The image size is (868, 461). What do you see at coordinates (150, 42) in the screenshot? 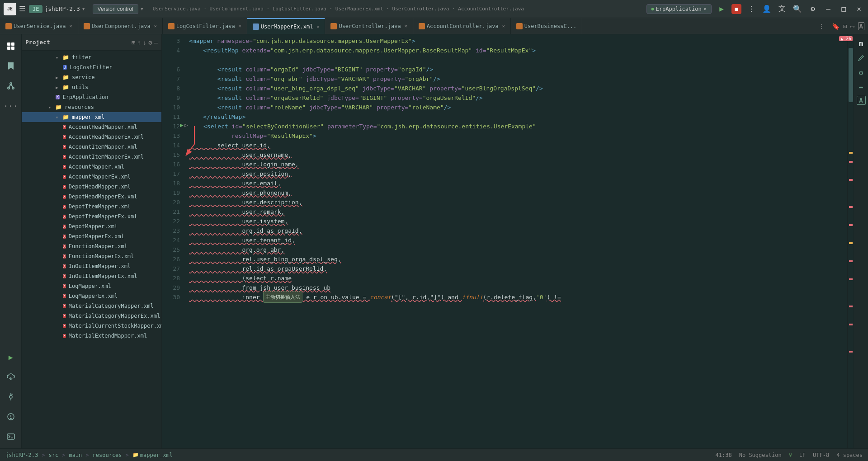
I see `project-gear-icon: ⚙` at bounding box center [150, 42].